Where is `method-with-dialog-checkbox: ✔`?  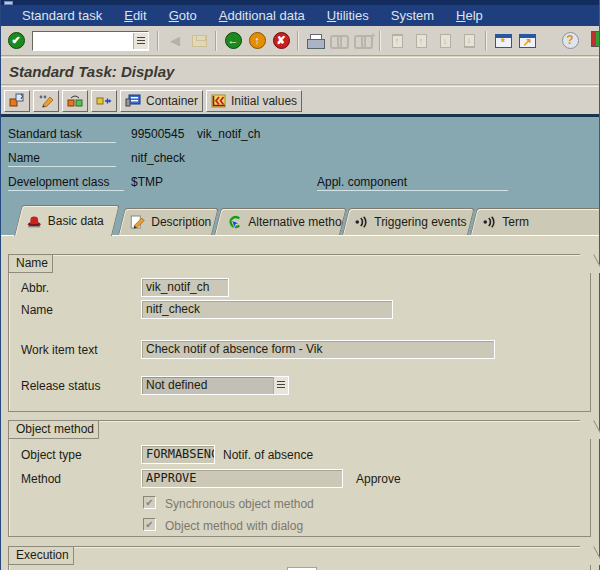 method-with-dialog-checkbox: ✔ is located at coordinates (150, 524).